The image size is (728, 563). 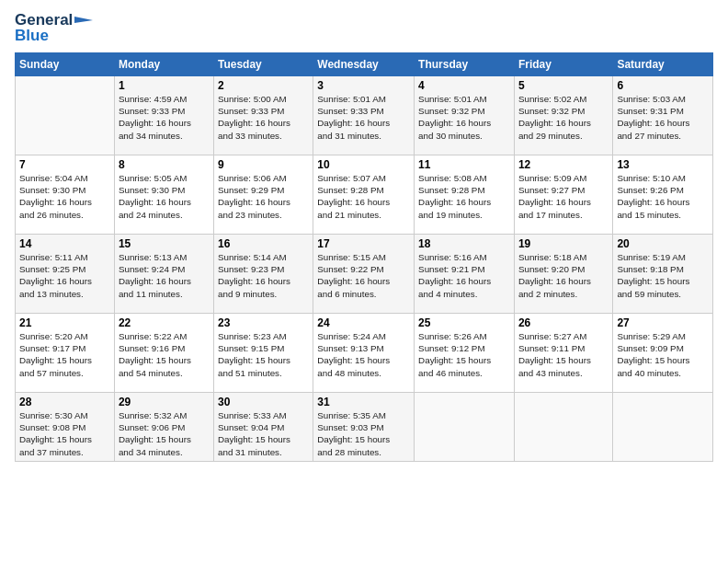 What do you see at coordinates (263, 353) in the screenshot?
I see `calendar-cell: 23Sunrise: 5:23 AMSunset: 9:15 PMDayligh…` at bounding box center [263, 353].